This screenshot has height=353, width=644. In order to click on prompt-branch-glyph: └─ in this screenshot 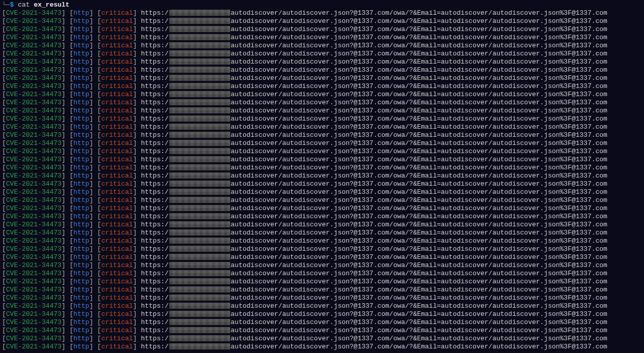, I will do `click(6, 5)`.